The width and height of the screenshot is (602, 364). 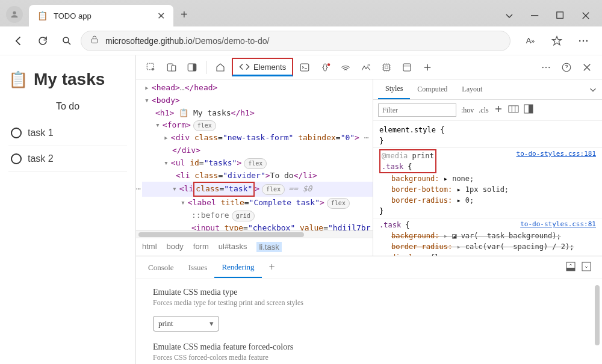 I want to click on console-icon, so click(x=305, y=67).